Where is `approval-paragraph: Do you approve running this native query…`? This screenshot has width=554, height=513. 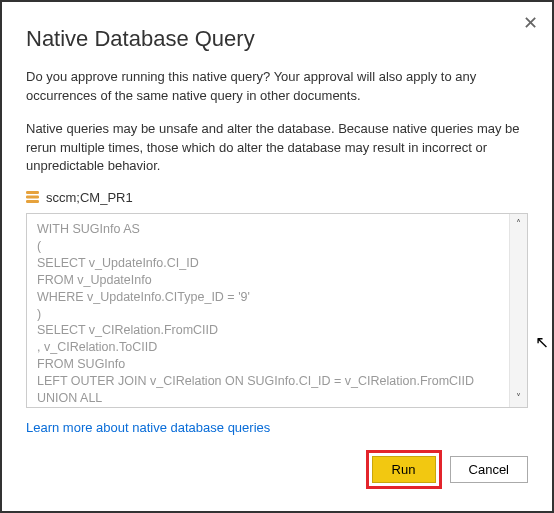
approval-paragraph: Do you approve running this native query… is located at coordinates (277, 87).